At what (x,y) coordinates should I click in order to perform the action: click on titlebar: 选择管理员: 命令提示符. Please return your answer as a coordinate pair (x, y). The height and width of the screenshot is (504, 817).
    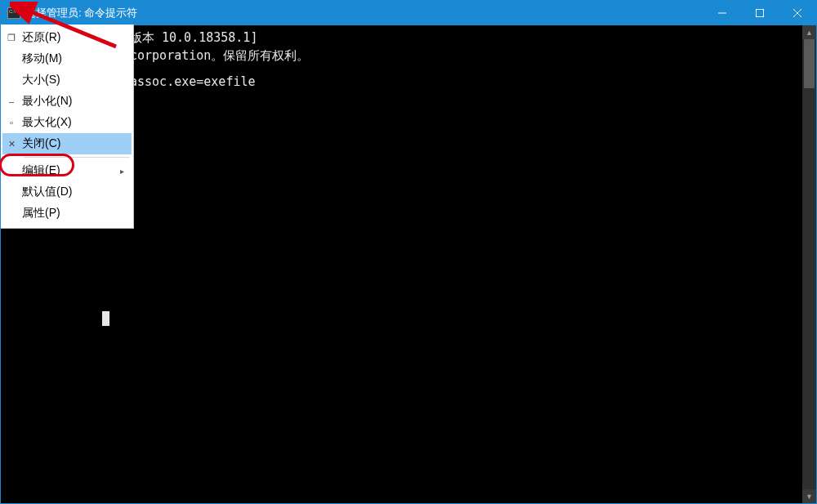
    Looking at the image, I should click on (408, 13).